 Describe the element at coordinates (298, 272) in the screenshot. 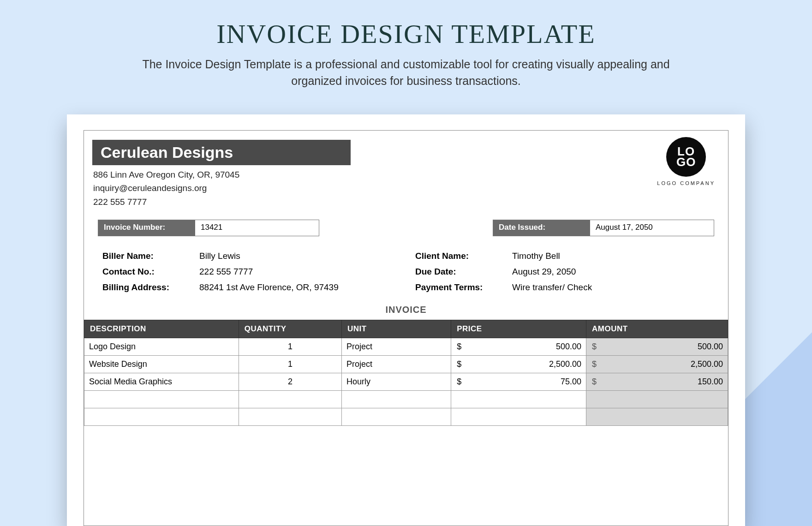

I see `biller-contact-value: 222 555 7777` at that location.